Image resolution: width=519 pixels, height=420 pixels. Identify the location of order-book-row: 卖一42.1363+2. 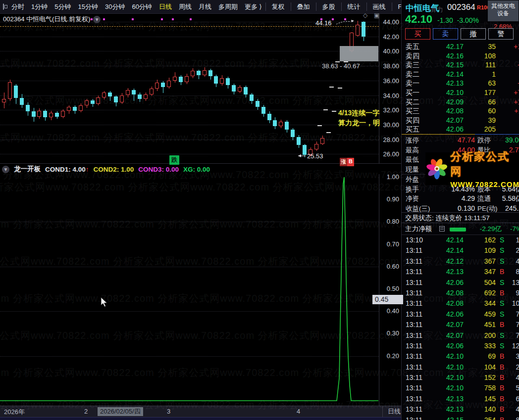
(461, 83).